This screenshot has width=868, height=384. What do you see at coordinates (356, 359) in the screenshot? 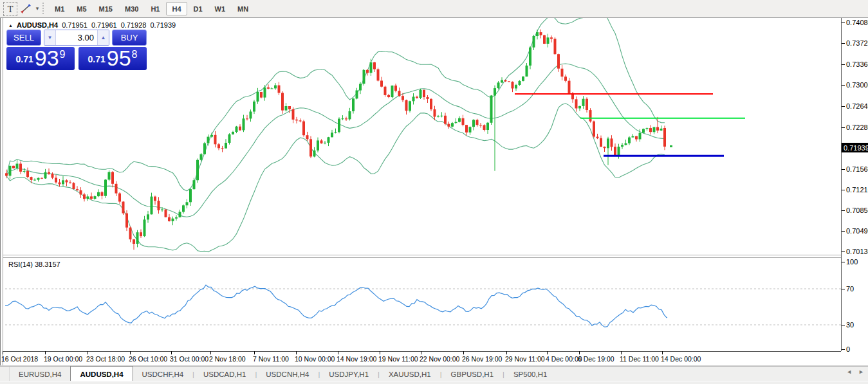
I see `time-axis-label: 14 Nov 19:00` at bounding box center [356, 359].